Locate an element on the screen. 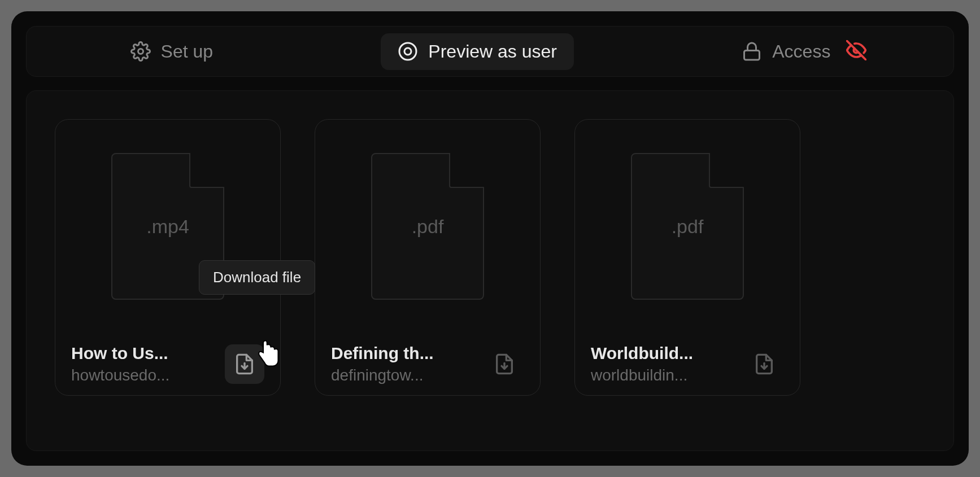 The width and height of the screenshot is (980, 477). access-group: Access is located at coordinates (795, 52).